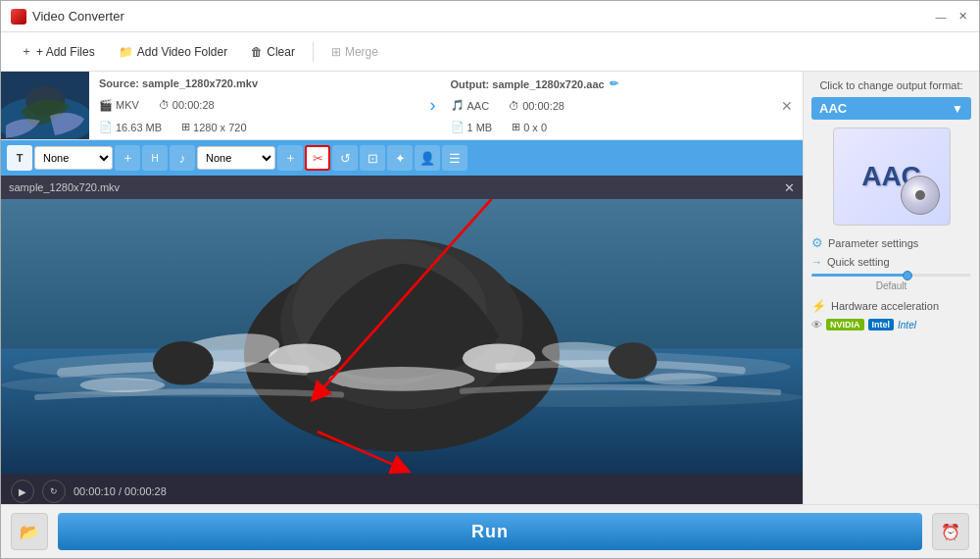  What do you see at coordinates (951, 532) in the screenshot?
I see `schedule-button: ⏰` at bounding box center [951, 532].